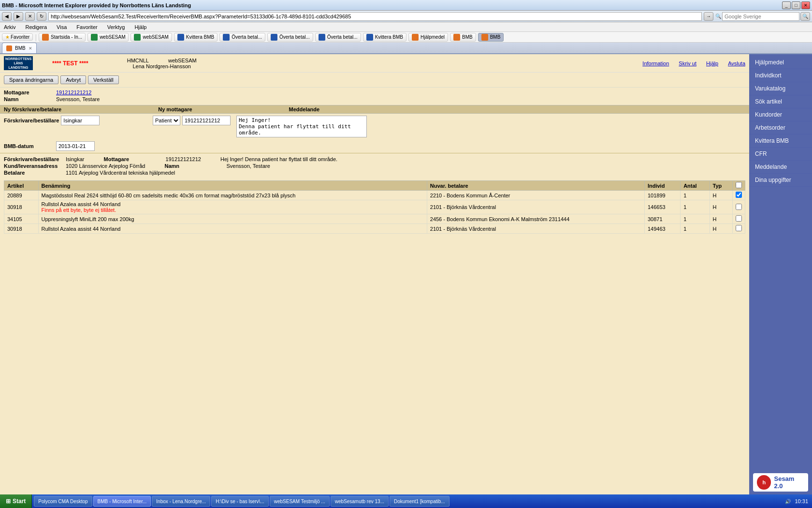 The height and width of the screenshot is (508, 812). I want to click on fav-startsida: Startsida - In..., so click(62, 37).